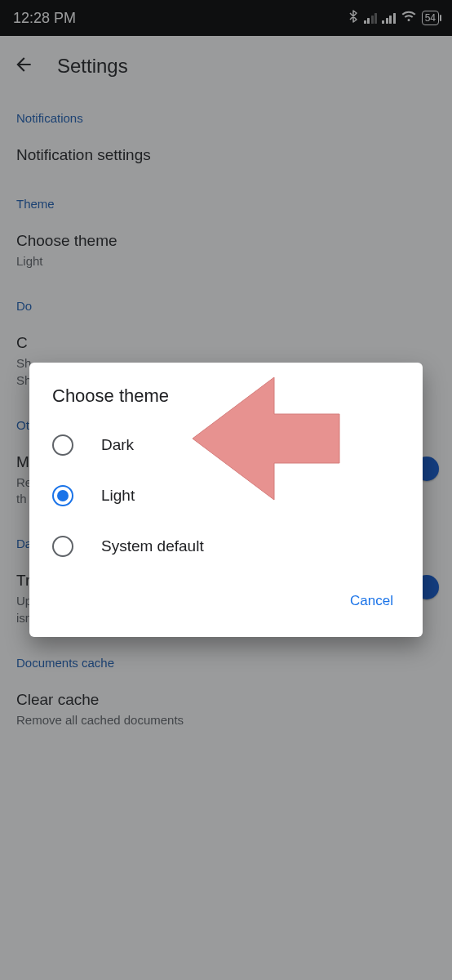 Image resolution: width=452 pixels, height=980 pixels. I want to click on option-light-label: Light, so click(117, 496).